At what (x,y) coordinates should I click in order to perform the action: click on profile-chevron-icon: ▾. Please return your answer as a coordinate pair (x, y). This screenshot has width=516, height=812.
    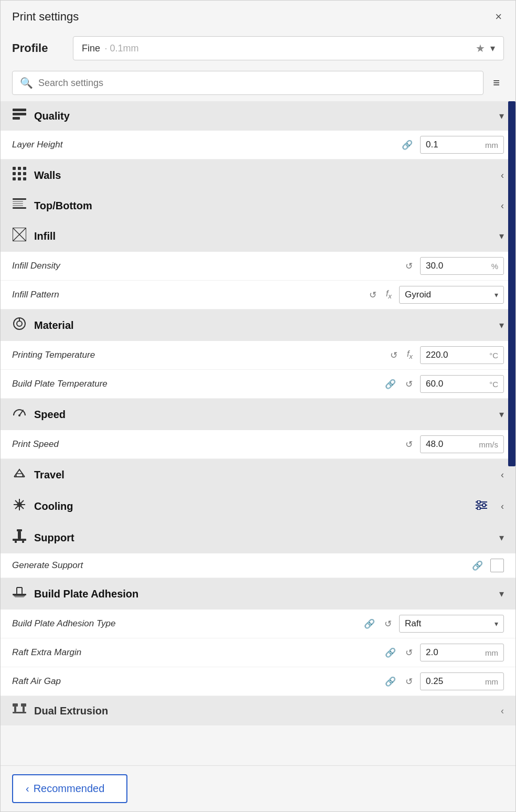
    Looking at the image, I should click on (493, 48).